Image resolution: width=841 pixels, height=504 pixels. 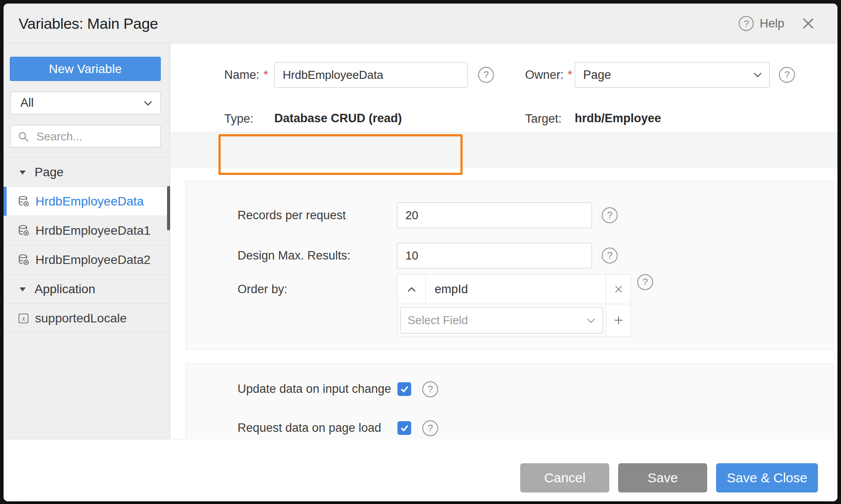 I want to click on name-input, so click(x=371, y=75).